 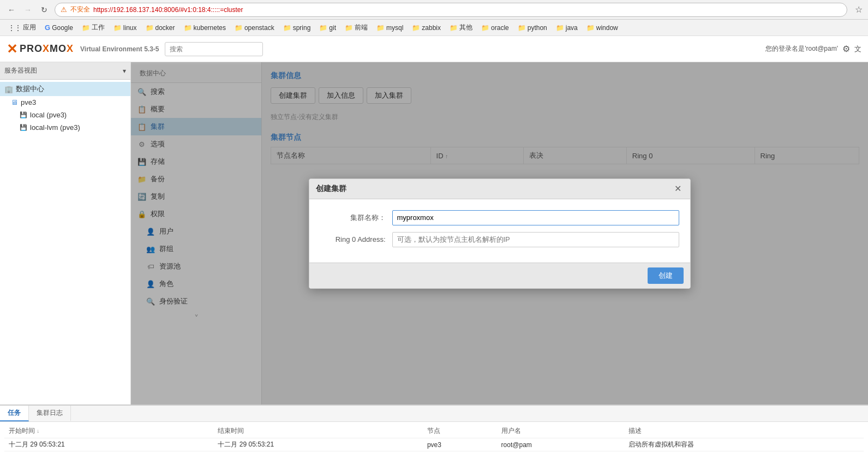 I want to click on reload-button: ↻, so click(x=44, y=10).